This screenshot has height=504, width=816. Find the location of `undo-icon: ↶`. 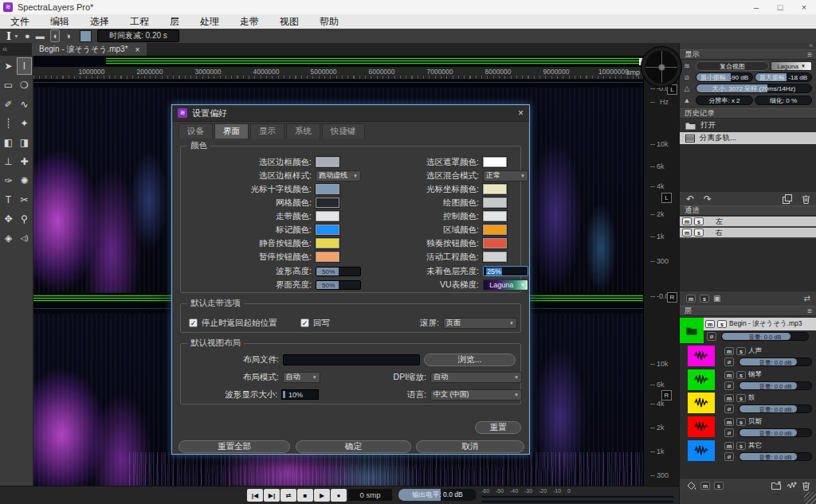

undo-icon: ↶ is located at coordinates (690, 199).